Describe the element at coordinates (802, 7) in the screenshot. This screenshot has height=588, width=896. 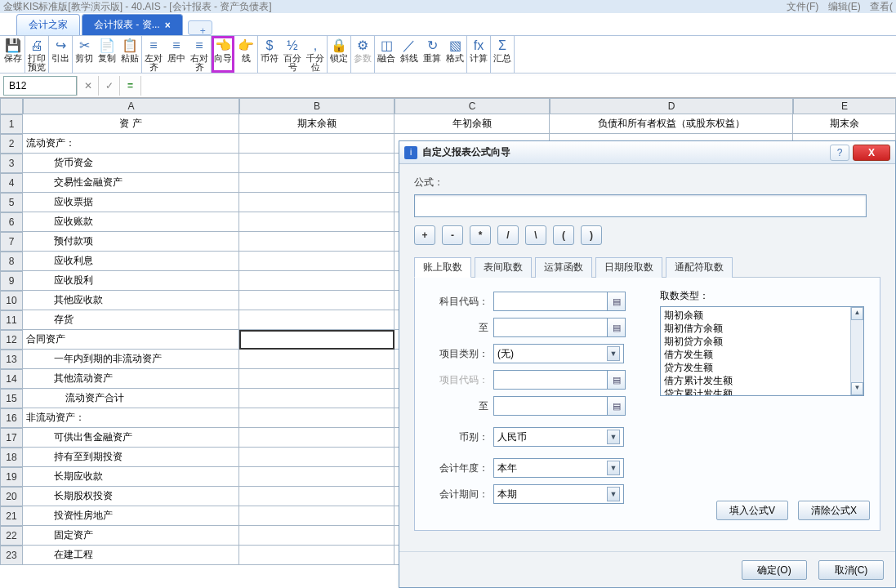
I see `menu-file: 文件(F)` at that location.